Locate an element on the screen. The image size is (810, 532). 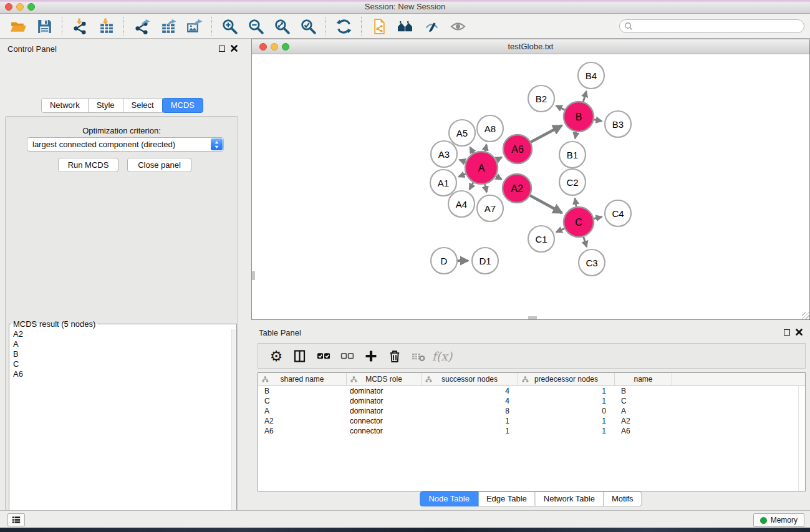
edge-B-B1 is located at coordinates (576, 135).